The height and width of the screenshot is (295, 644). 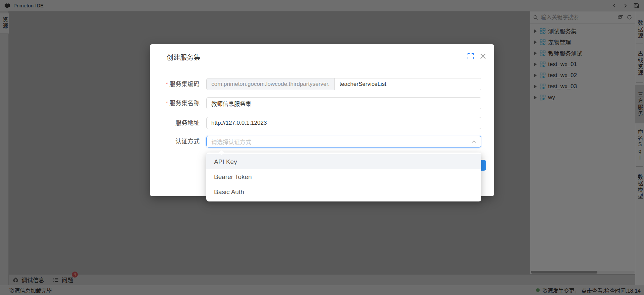 I want to click on dropdown-option-basic-auth: Basic Auth, so click(x=344, y=192).